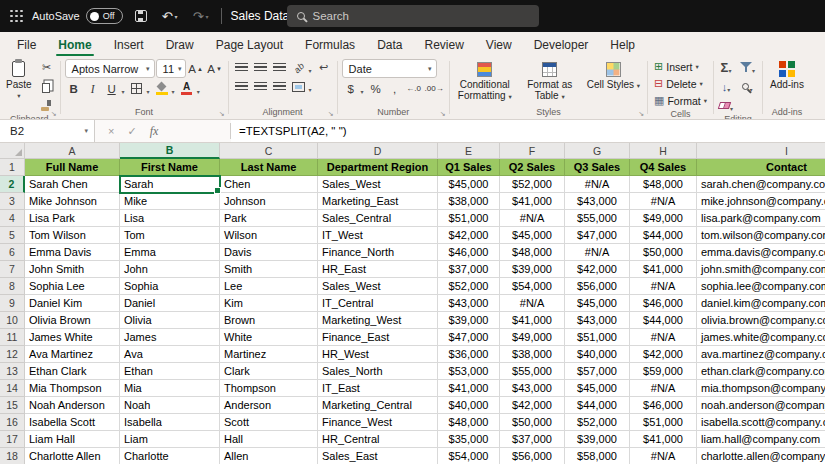 This screenshot has height=464, width=825. I want to click on insert-function-icon: fx, so click(154, 132).